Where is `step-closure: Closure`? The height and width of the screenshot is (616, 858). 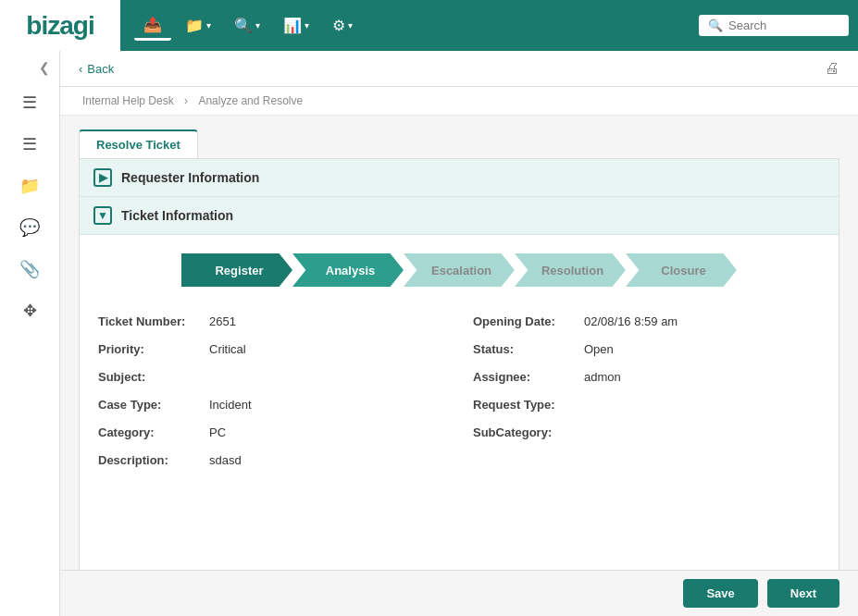 step-closure: Closure is located at coordinates (681, 270).